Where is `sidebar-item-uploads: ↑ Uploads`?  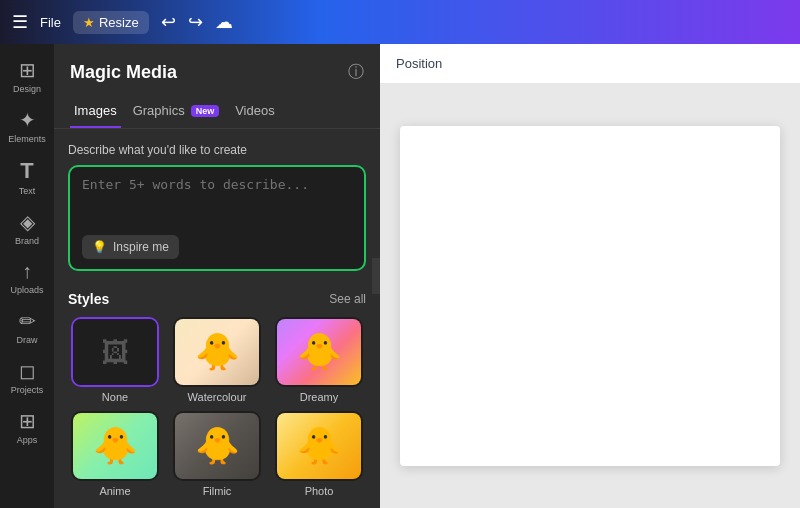 sidebar-item-uploads: ↑ Uploads is located at coordinates (27, 278).